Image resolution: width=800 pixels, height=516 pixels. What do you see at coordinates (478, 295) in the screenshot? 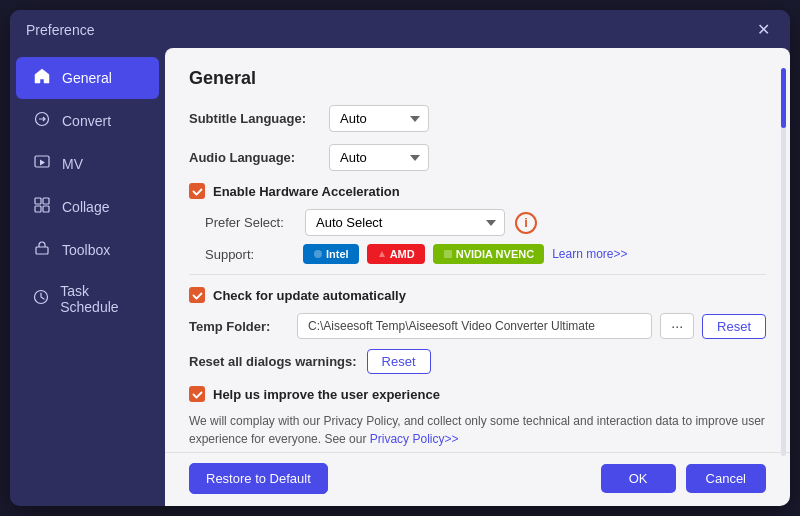
I see `check-update-row: Check for update automatically` at bounding box center [478, 295].